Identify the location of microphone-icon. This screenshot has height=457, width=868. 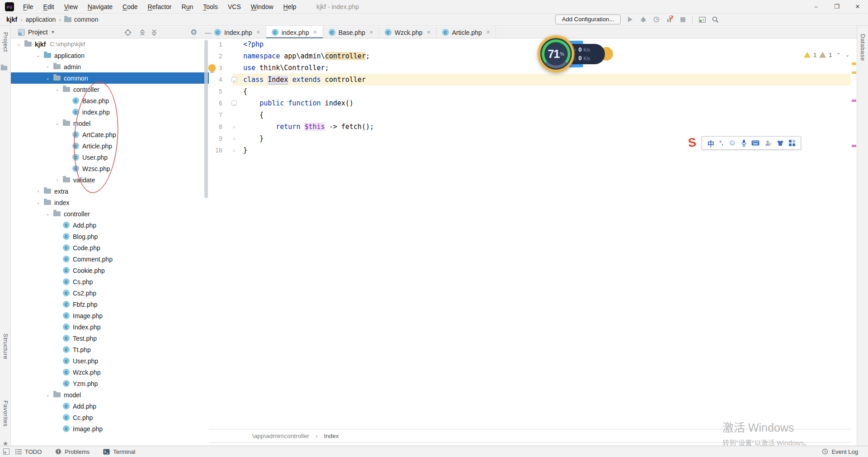
(744, 143).